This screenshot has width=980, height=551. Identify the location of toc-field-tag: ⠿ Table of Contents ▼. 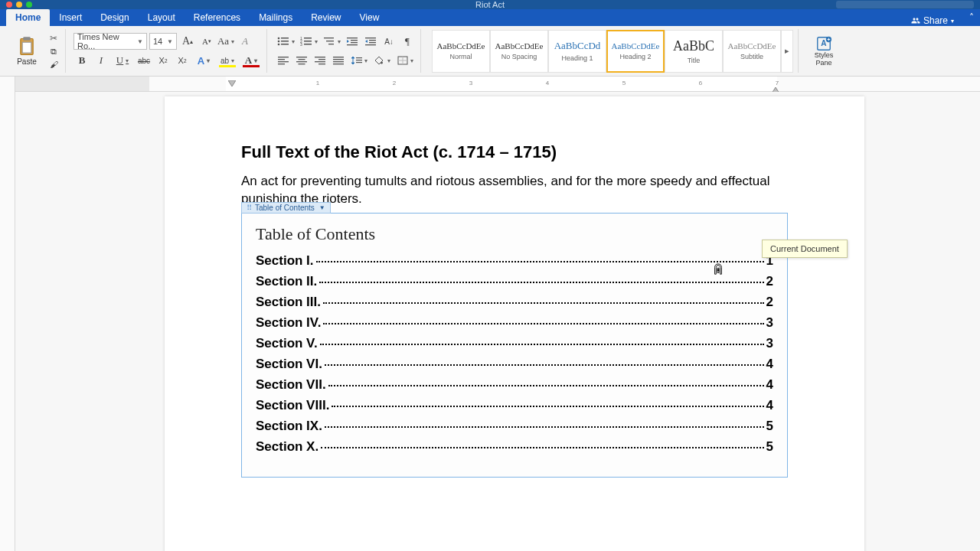
(286, 208).